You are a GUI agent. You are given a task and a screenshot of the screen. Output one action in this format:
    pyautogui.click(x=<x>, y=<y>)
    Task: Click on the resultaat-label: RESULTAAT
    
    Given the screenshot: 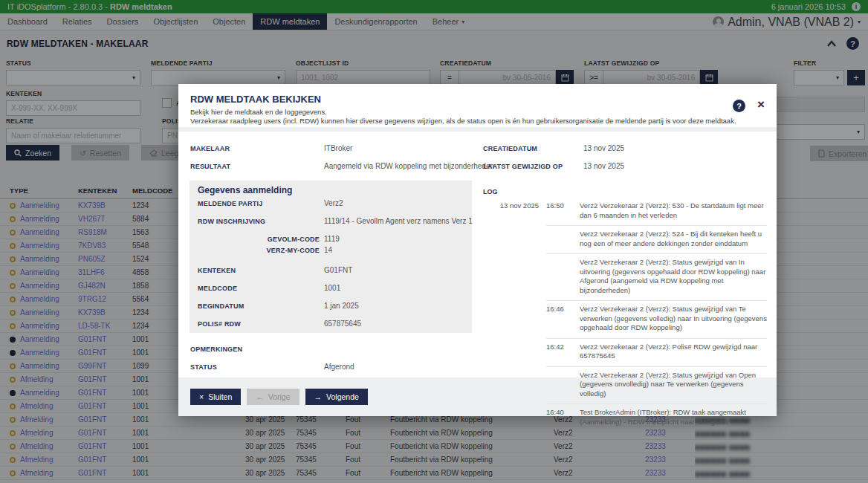 What is the action you would take?
    pyautogui.click(x=210, y=166)
    